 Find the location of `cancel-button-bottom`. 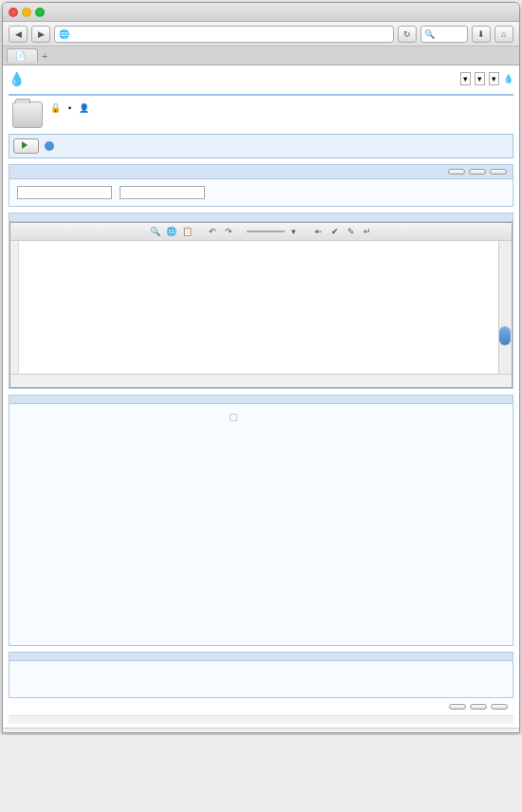

cancel-button-bottom is located at coordinates (499, 707).